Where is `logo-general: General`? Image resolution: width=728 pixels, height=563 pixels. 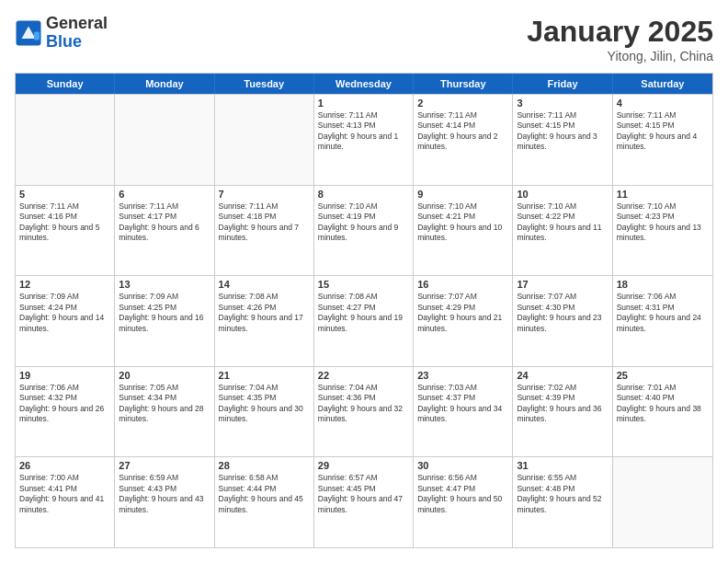 logo-general: General is located at coordinates (77, 24).